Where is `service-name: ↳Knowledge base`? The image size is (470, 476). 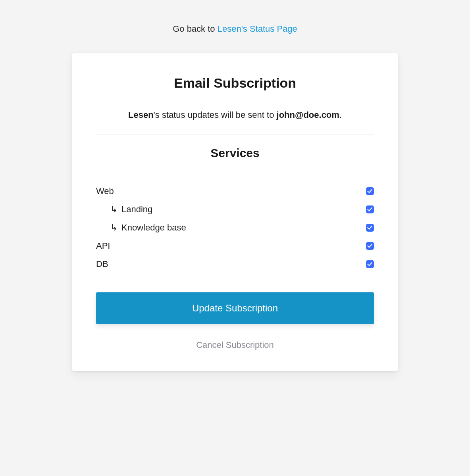 service-name: ↳Knowledge base is located at coordinates (141, 228).